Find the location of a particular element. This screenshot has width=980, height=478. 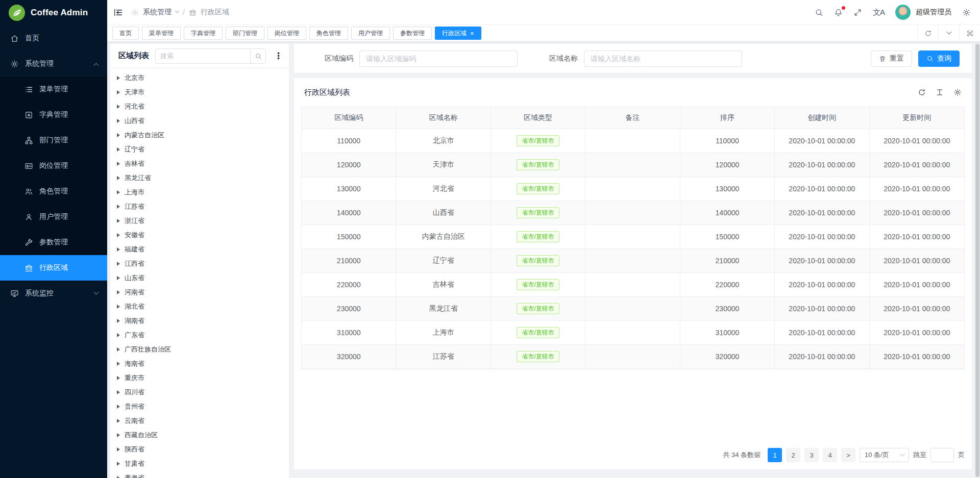

tree-item: 山东省 is located at coordinates (200, 278).